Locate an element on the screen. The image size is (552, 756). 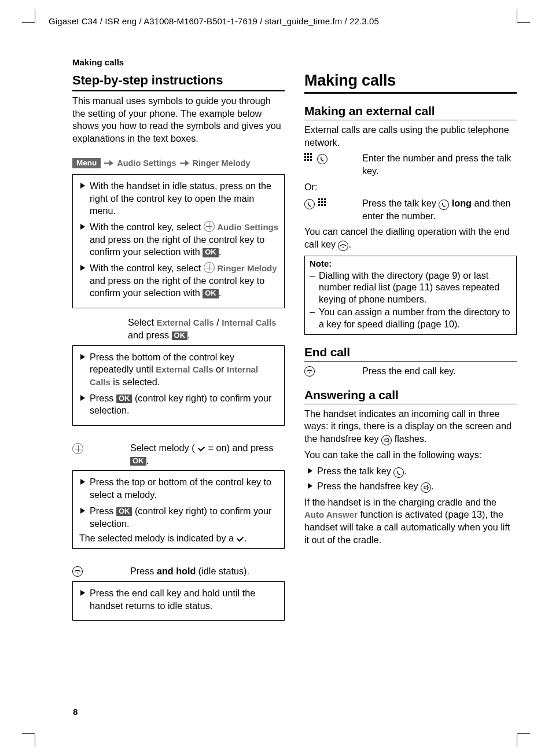
menu-navigation-path: Menu Audio Settings Ringer Melody is located at coordinates (178, 163).